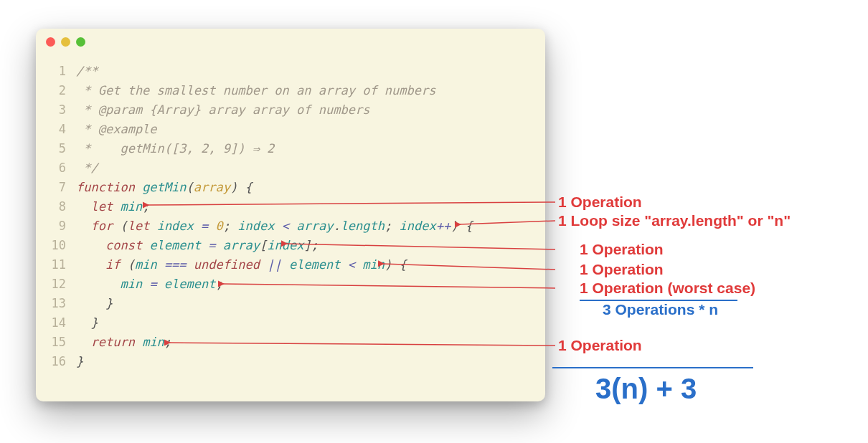 This screenshot has width=868, height=443. What do you see at coordinates (88, 168) in the screenshot?
I see `token: */` at bounding box center [88, 168].